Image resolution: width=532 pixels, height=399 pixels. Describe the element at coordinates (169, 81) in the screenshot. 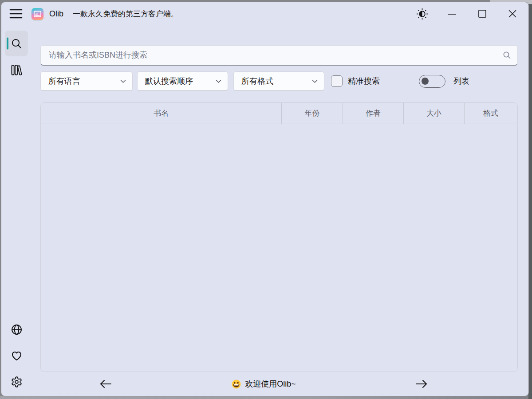

I see `sort-order-select-value: 默认搜索顺序` at that location.